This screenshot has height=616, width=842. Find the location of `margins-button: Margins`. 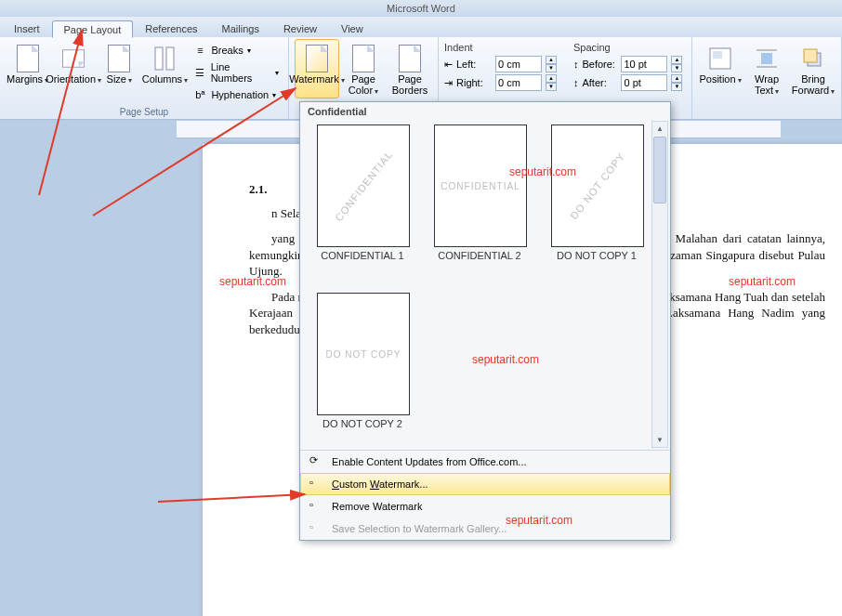

margins-button: Margins is located at coordinates (28, 71).